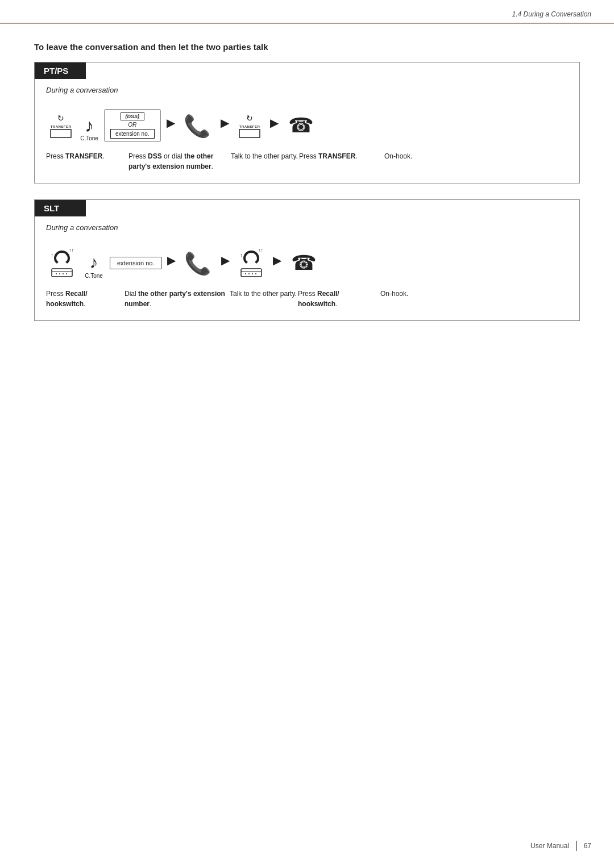 This screenshot has height=868, width=614. I want to click on slt-desc-2: Dial the other party's extension number., so click(177, 299).